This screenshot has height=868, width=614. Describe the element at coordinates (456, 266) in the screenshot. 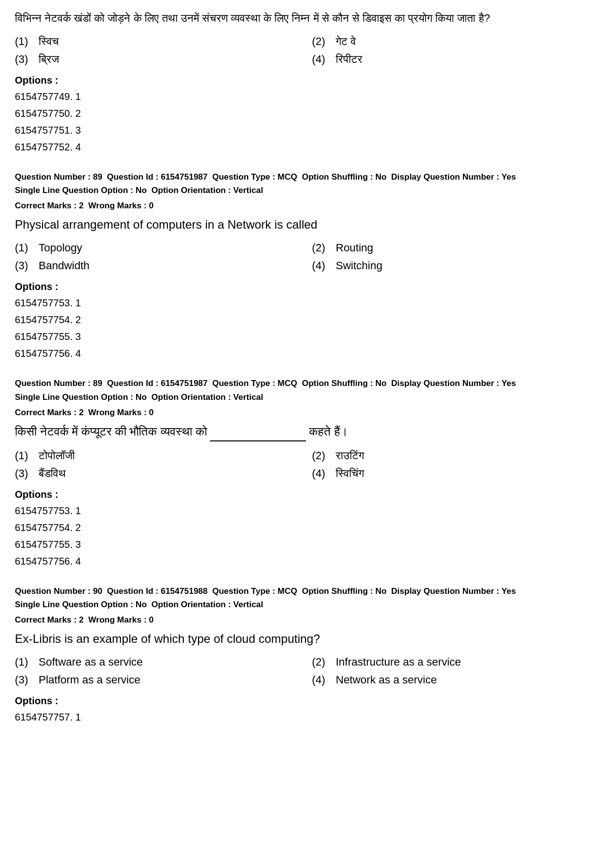

I see `option-89a-4: (4) Switching` at that location.